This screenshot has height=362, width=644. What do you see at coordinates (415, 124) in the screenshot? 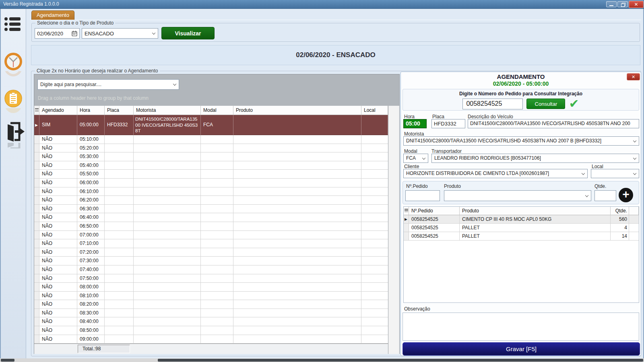
I see `hora-field: 05:00` at bounding box center [415, 124].